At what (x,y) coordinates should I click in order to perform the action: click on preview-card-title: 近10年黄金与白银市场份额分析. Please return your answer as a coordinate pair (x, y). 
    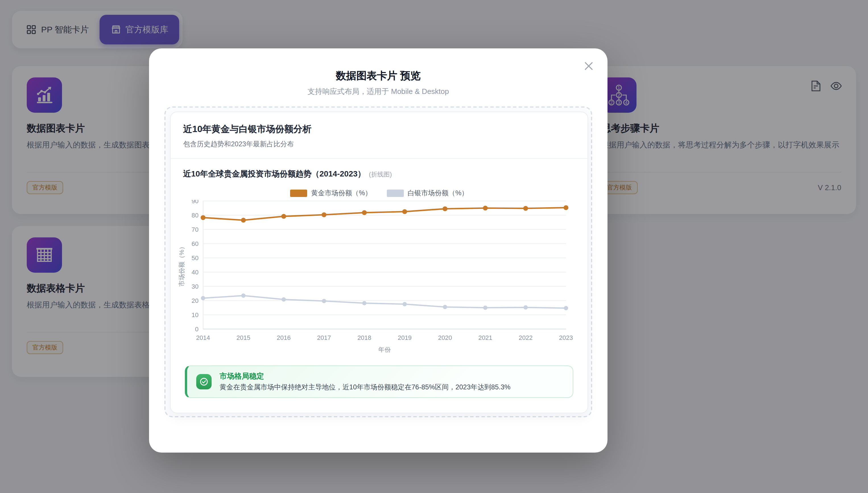
    Looking at the image, I should click on (247, 129).